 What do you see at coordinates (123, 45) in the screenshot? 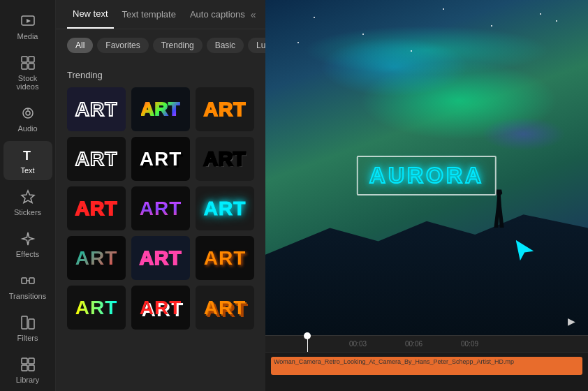
I see `filter-favorites: Favorites` at bounding box center [123, 45].